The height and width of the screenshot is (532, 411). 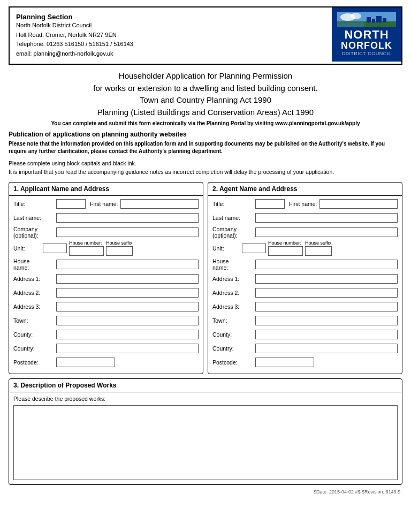 I want to click on s2-postcode-input, so click(x=285, y=362).